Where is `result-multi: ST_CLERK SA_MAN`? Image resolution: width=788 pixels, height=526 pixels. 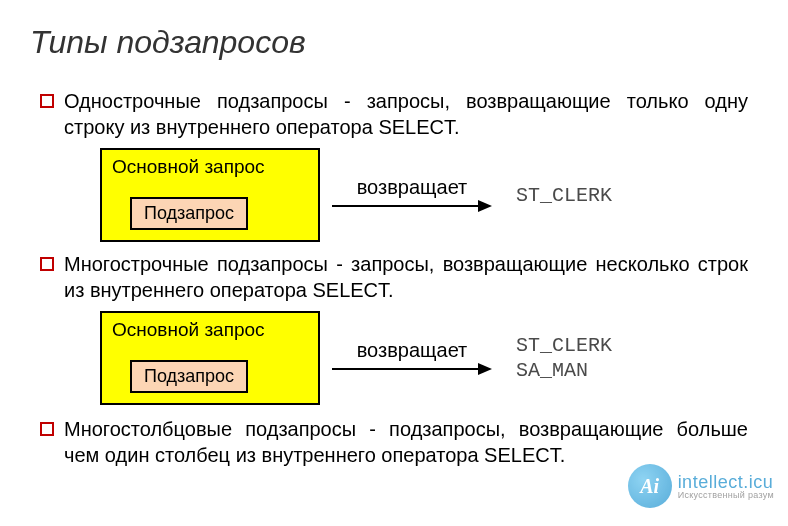
result-multi: ST_CLERK SA_MAN is located at coordinates (564, 358).